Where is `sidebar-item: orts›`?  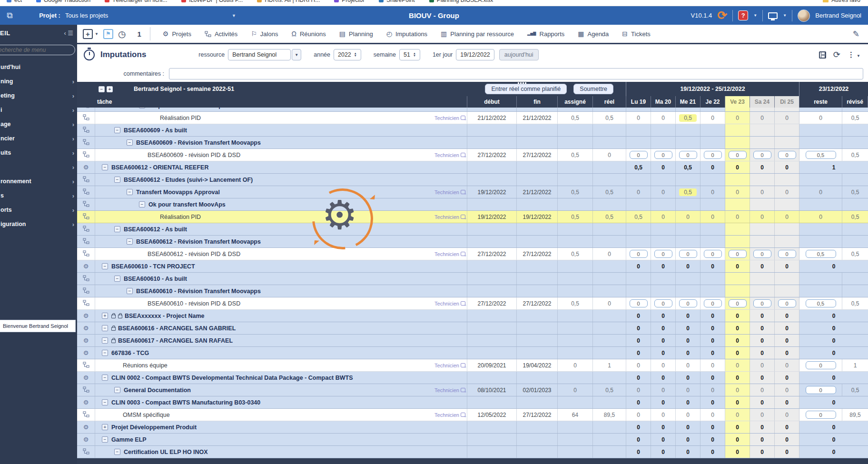 sidebar-item: orts› is located at coordinates (39, 210).